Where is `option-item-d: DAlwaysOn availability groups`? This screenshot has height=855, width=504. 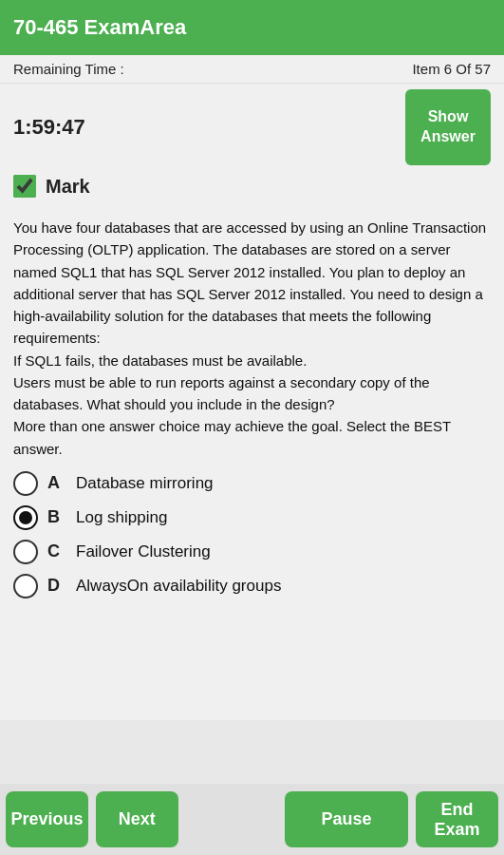 option-item-d: DAlwaysOn availability groups is located at coordinates (252, 586).